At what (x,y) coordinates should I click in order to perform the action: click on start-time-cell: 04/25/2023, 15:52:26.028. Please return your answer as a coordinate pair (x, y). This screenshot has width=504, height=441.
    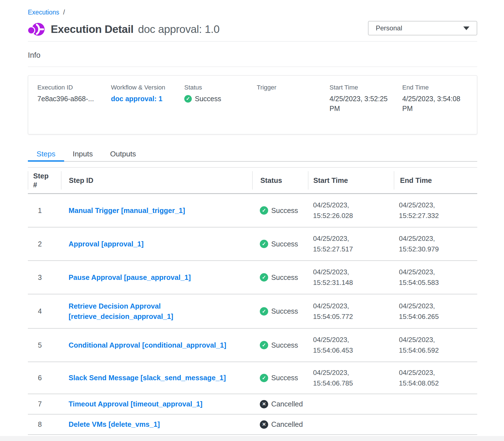
    Looking at the image, I should click on (351, 210).